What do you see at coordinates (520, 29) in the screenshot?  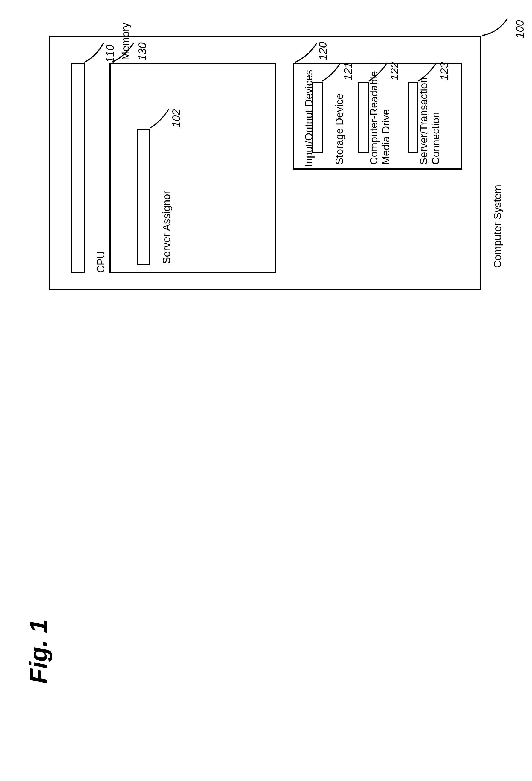 I see `computer-system-ref: 100` at bounding box center [520, 29].